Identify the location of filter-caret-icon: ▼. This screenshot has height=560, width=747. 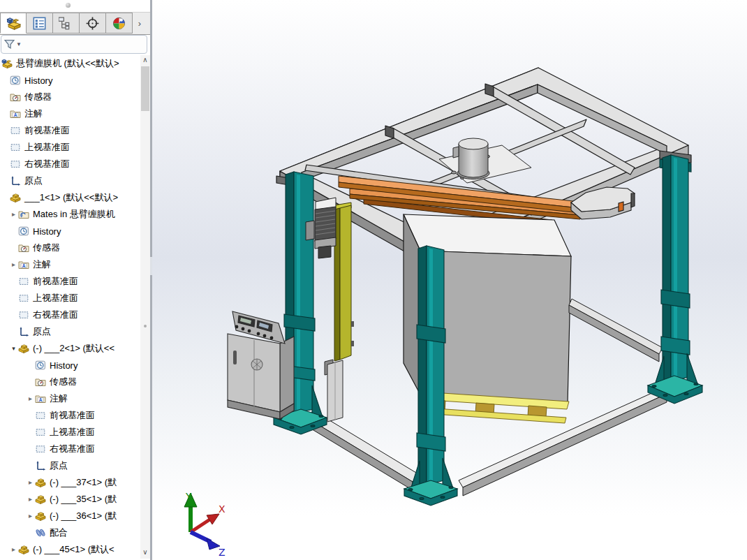
(19, 45).